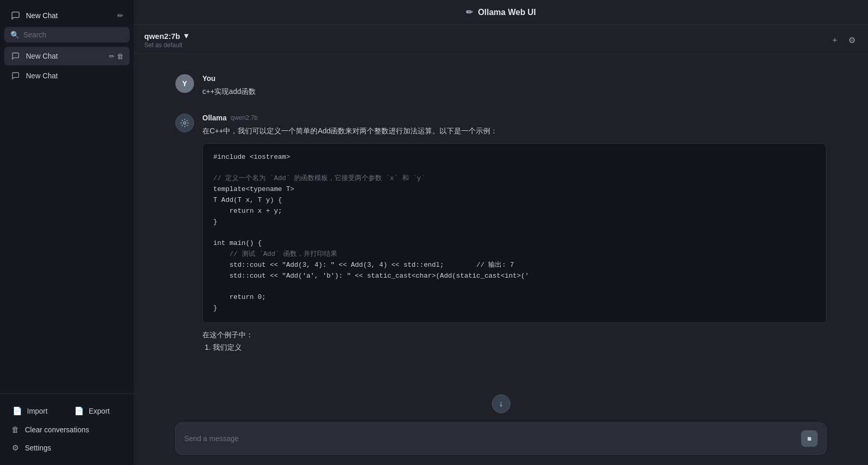 This screenshot has width=868, height=465. Describe the element at coordinates (67, 16) in the screenshot. I see `new-chat-header-button: New Chat ✏` at that location.